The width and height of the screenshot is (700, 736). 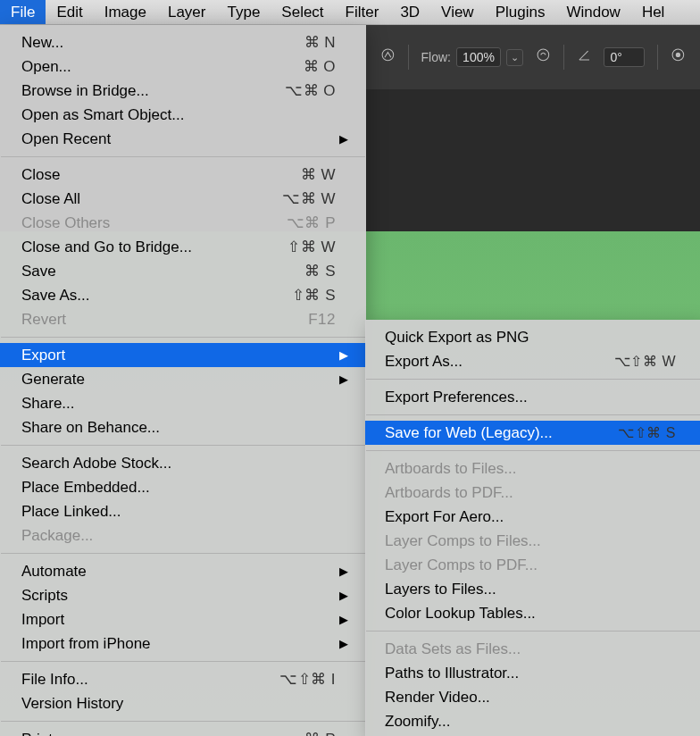 I want to click on menu-item-shortcut: ⇧⌘ S, so click(x=314, y=295).